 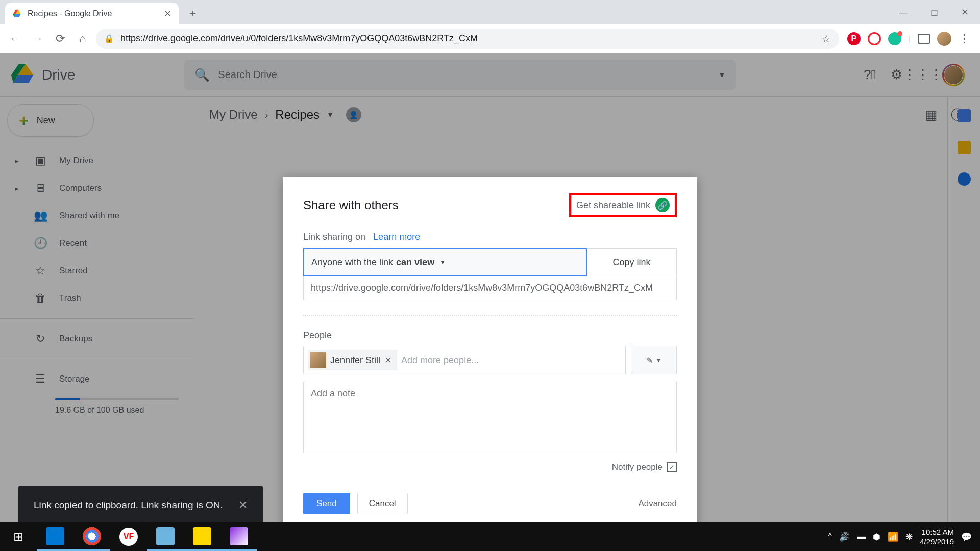 What do you see at coordinates (383, 504) in the screenshot?
I see `cancel-button: Cancel` at bounding box center [383, 504].